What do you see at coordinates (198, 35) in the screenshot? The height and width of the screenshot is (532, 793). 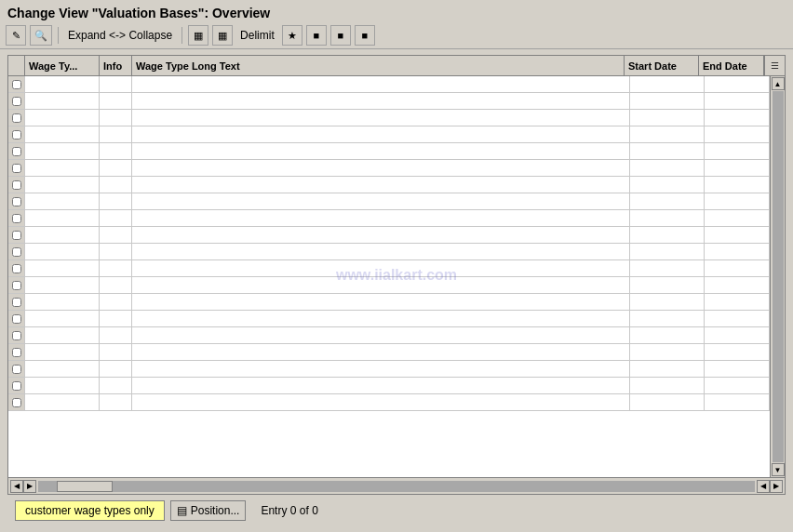 I see `copy-table-button: ▦` at bounding box center [198, 35].